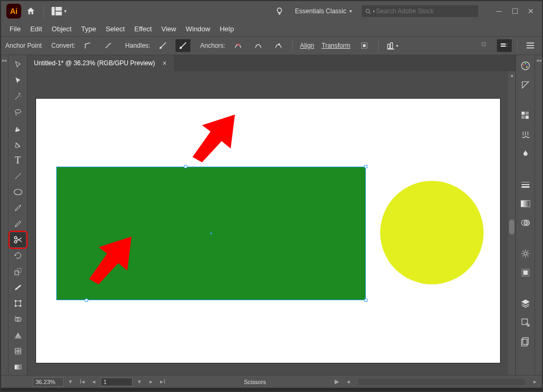 The height and width of the screenshot is (392, 543). Describe the element at coordinates (71, 382) in the screenshot. I see `zoom-dropdown: ▾` at that location.